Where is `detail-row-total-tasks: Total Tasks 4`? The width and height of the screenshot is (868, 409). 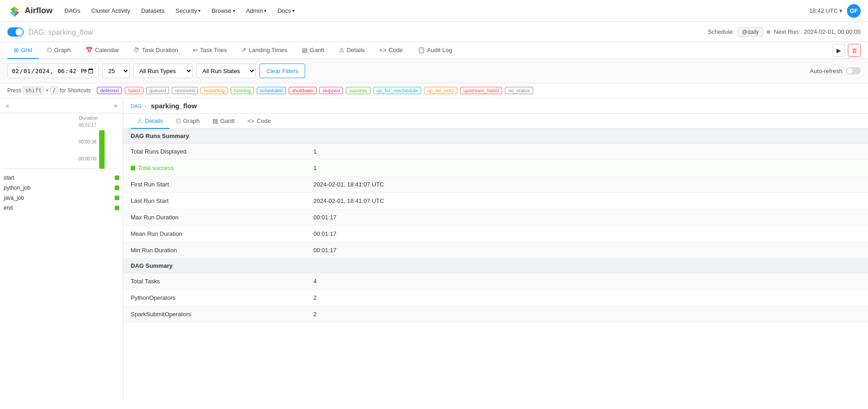
detail-row-total-tasks: Total Tasks 4 is located at coordinates (496, 282).